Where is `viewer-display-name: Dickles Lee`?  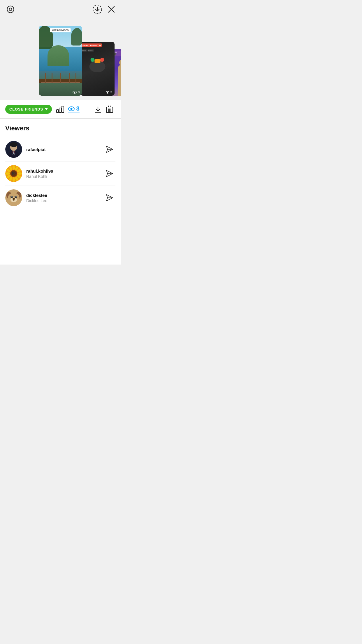
viewer-display-name: Dickles Lee is located at coordinates (65, 201).